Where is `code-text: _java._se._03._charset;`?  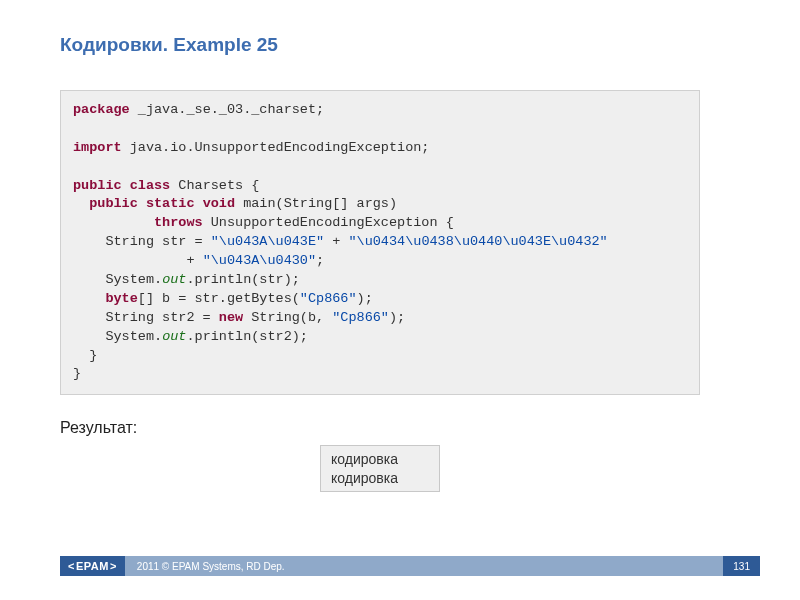
code-text: _java._se._03._charset; is located at coordinates (227, 110).